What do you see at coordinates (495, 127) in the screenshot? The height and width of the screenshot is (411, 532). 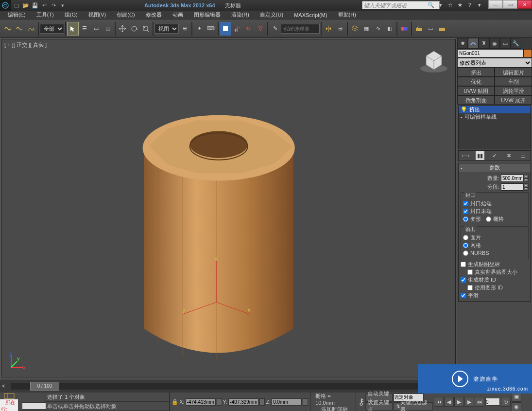 I see `modifier-stack: 💡 挤出 ▪ 可编辑样条线` at bounding box center [495, 127].